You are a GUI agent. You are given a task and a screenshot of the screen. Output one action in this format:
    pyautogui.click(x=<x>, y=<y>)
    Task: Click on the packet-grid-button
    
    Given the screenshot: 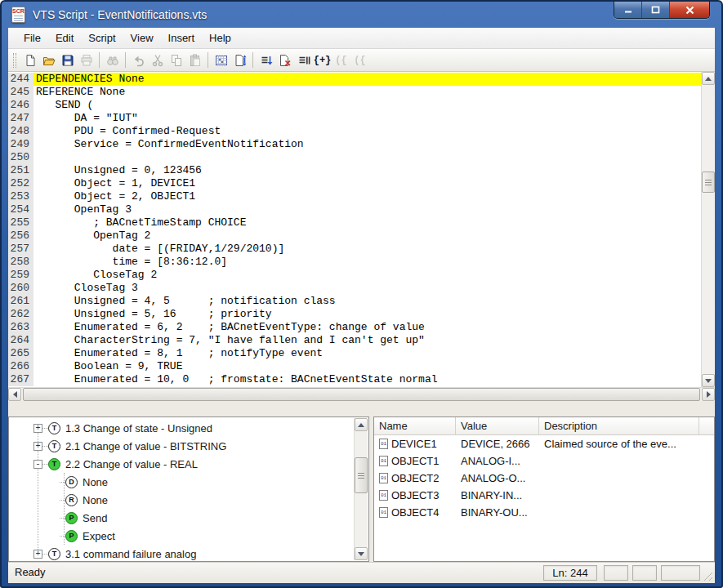 What is the action you would take?
    pyautogui.click(x=221, y=60)
    